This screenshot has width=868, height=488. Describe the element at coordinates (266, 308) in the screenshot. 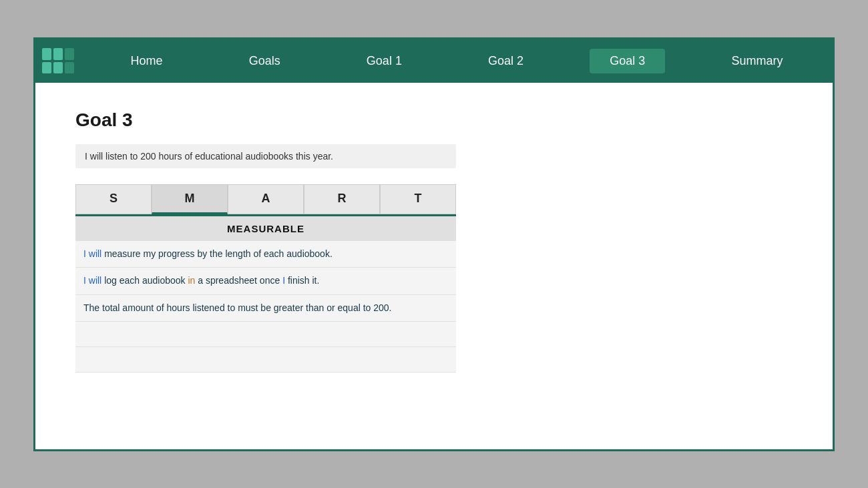

I see `content-row-3: The total amount of hours listened to mu…` at that location.